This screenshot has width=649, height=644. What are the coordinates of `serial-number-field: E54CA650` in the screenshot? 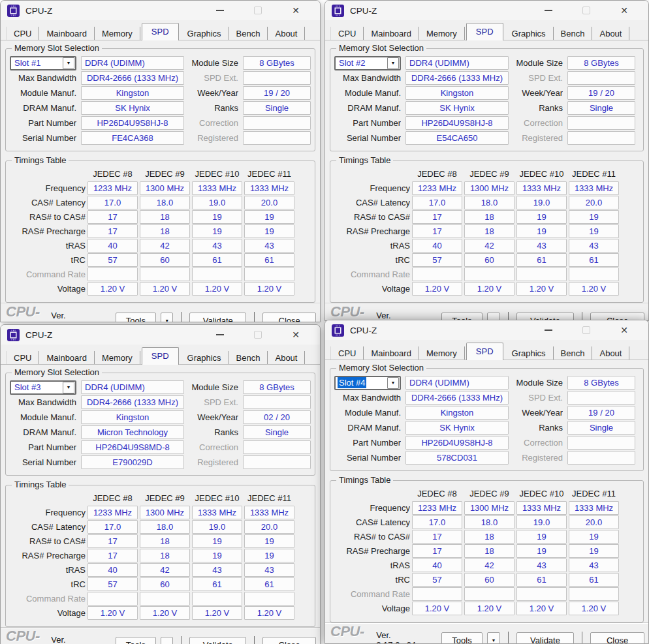 It's located at (457, 138).